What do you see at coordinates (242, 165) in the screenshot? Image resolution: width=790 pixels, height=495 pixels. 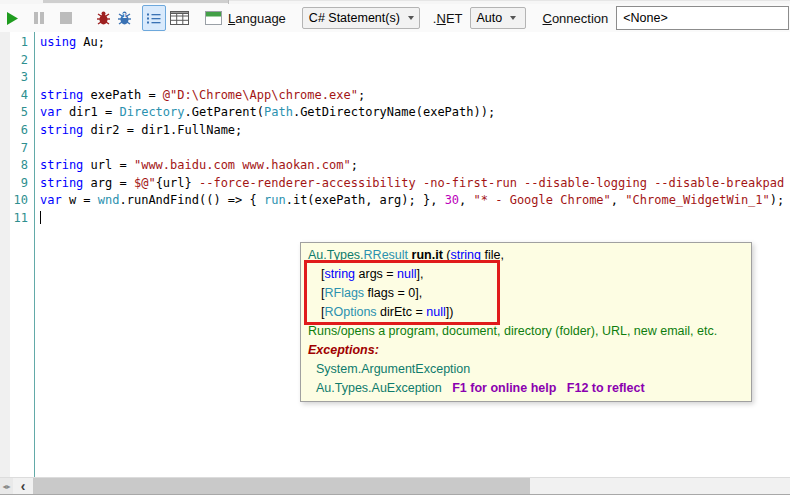 I see `code-segment: "www.baidu.com www.haokan.com"` at bounding box center [242, 165].